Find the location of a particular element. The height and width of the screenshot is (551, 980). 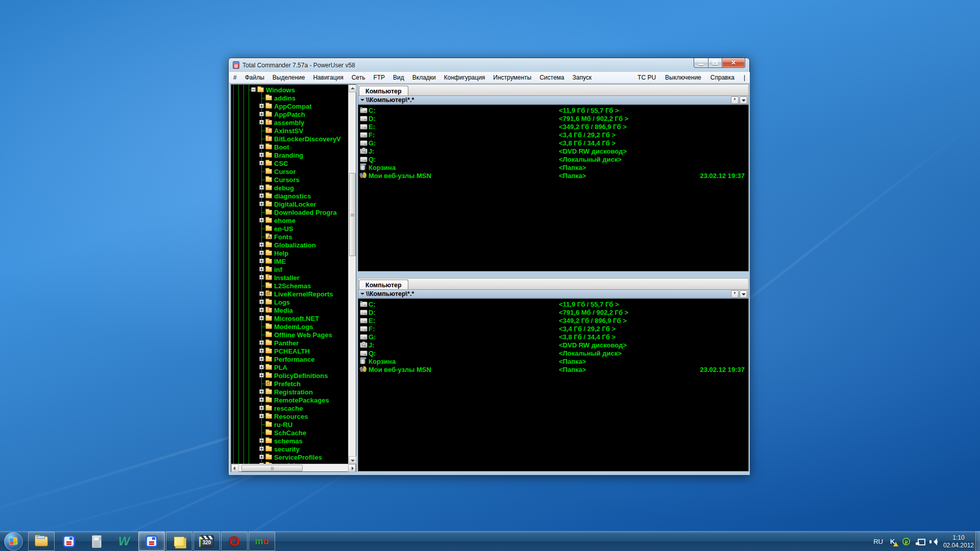

volume-tray-icon is located at coordinates (934, 542).